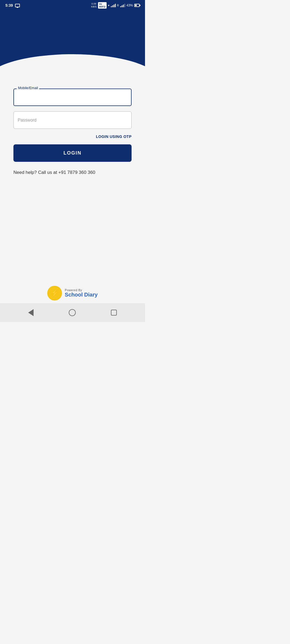  Describe the element at coordinates (73, 46) in the screenshot. I see `header-section` at that location.